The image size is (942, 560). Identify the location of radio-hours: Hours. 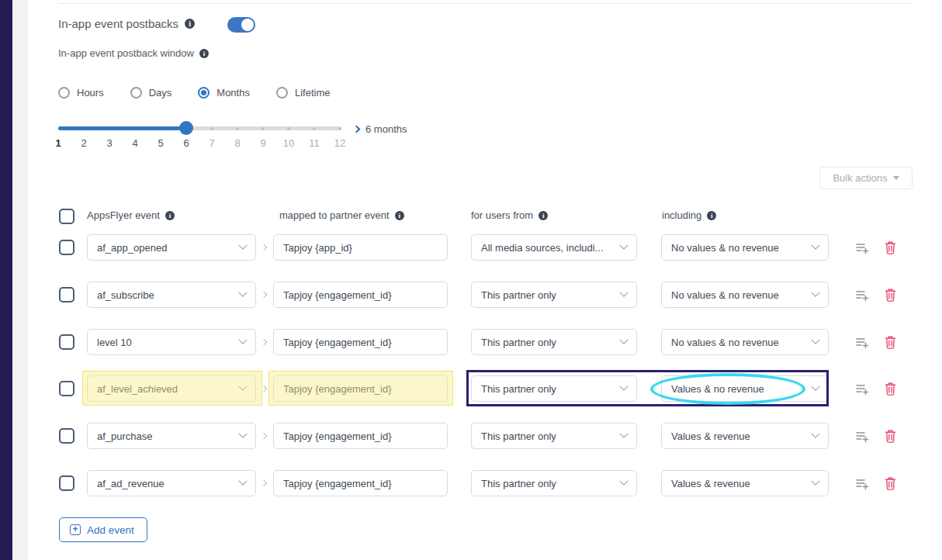
(81, 93).